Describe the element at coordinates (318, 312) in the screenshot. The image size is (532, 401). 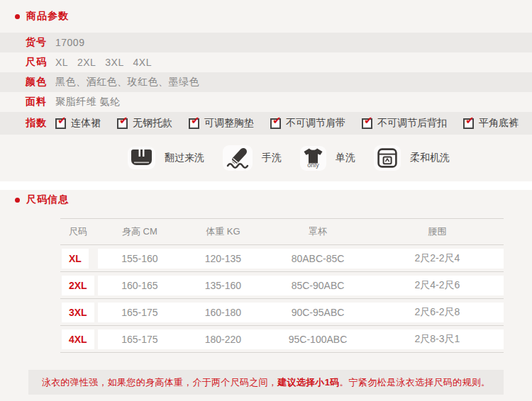
I see `size-value-cup: 90C-95ABC` at that location.